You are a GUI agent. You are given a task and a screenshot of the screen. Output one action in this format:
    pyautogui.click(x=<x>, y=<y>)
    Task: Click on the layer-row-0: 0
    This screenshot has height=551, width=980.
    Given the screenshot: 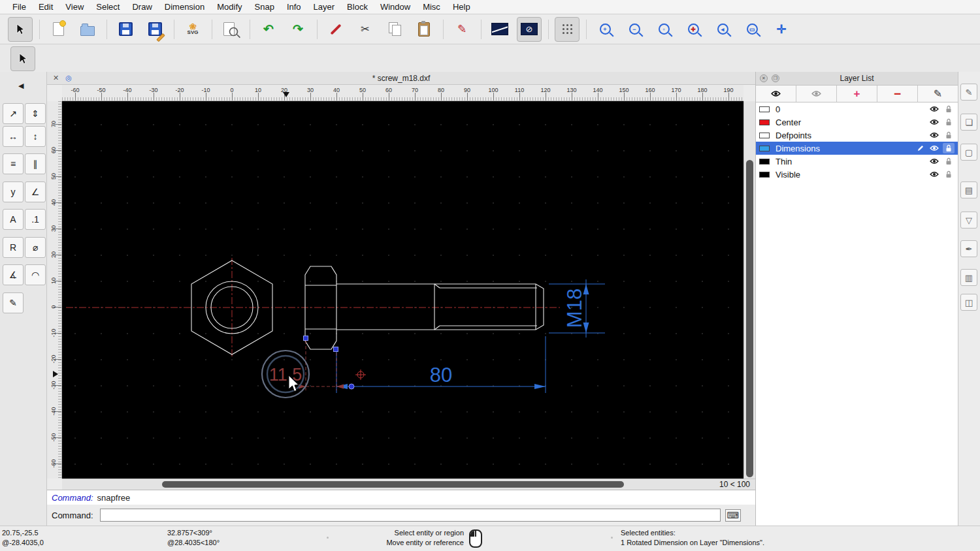 What is the action you would take?
    pyautogui.click(x=857, y=109)
    